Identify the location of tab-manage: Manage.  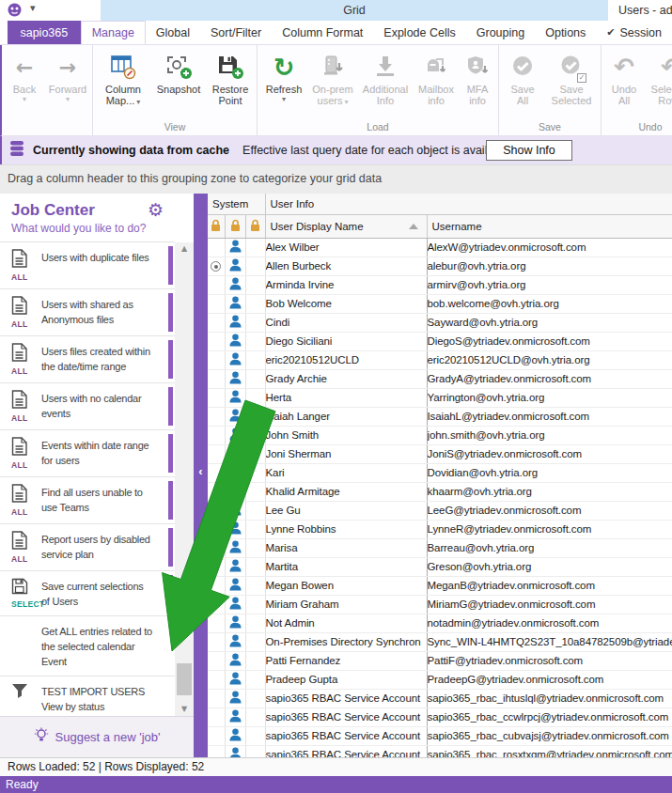
(113, 32).